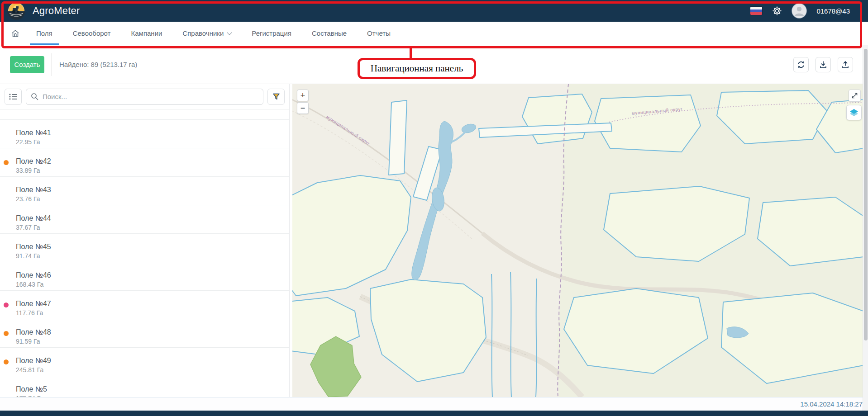 The width and height of the screenshot is (868, 416). I want to click on sidebar-controls, so click(145, 97).